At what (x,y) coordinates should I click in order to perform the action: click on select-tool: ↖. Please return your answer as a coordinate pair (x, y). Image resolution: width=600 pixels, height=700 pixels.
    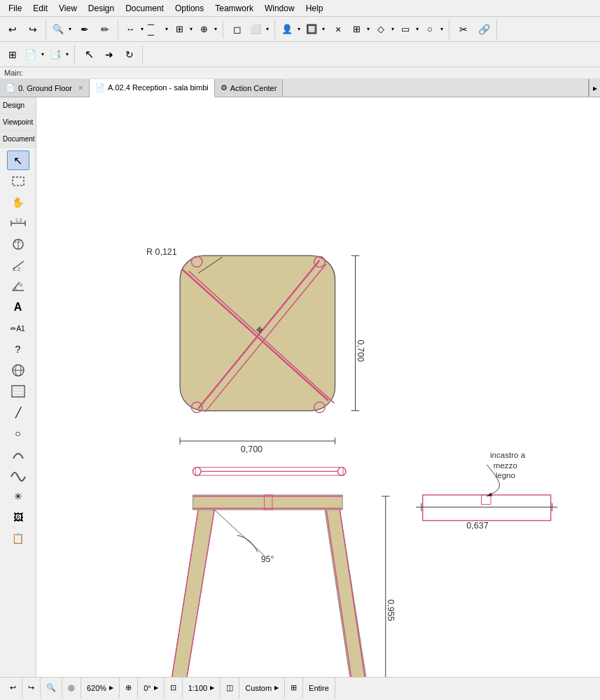
    Looking at the image, I should click on (18, 160).